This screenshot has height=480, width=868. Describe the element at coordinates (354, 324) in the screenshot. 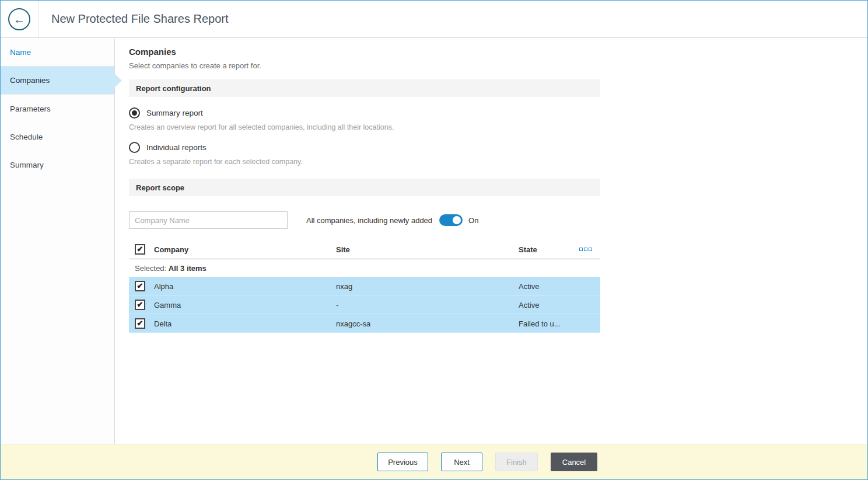

I see `cell-site: nxagcc-sa` at that location.